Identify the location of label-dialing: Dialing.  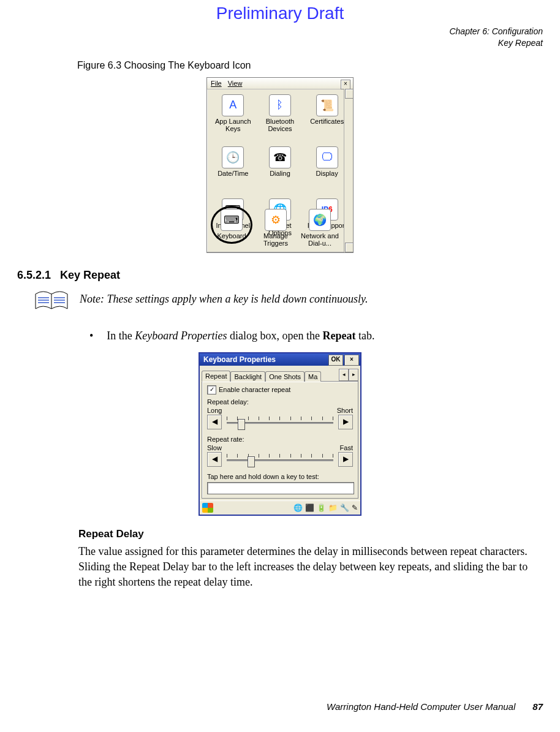
(280, 173).